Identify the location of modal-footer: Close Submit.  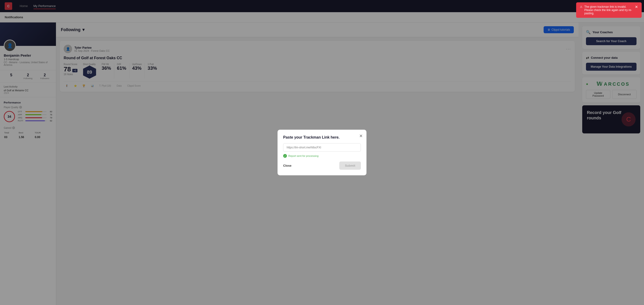
(322, 166).